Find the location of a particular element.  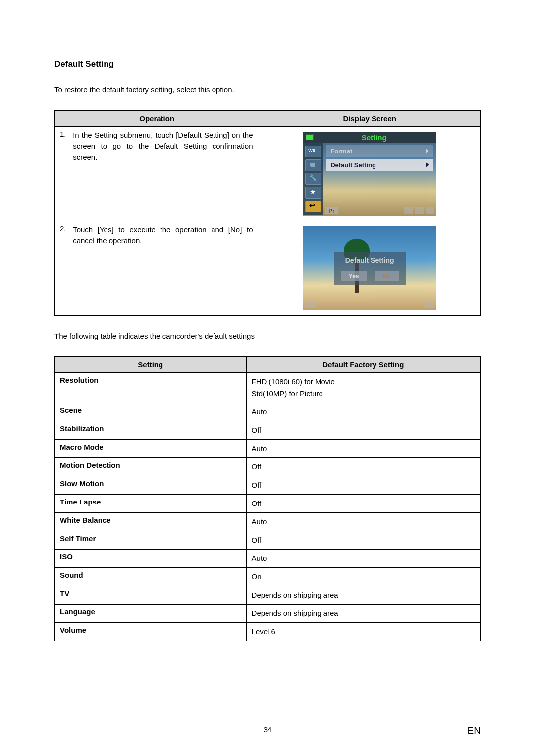

display-screenshot-confirmation: Default Setting Yes No is located at coordinates (370, 268).